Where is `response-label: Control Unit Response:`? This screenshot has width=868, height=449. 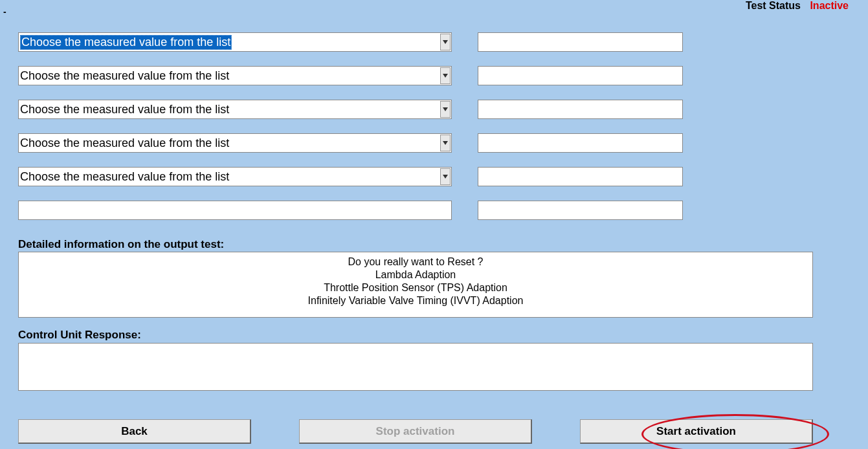 response-label: Control Unit Response: is located at coordinates (80, 335).